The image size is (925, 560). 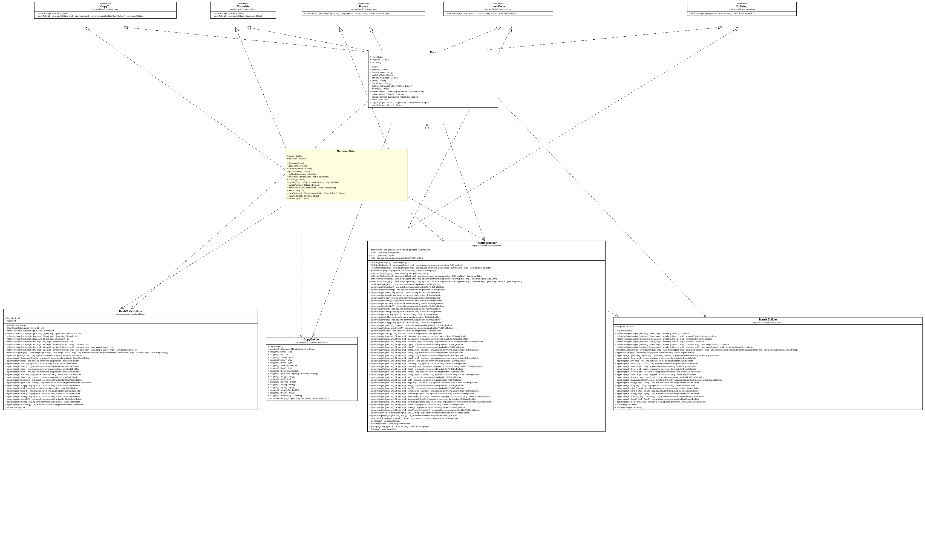 What do you see at coordinates (768, 372) in the screenshot?
I see `member-row: + append(arg0 : double, arg1 : double) :…` at bounding box center [768, 372].